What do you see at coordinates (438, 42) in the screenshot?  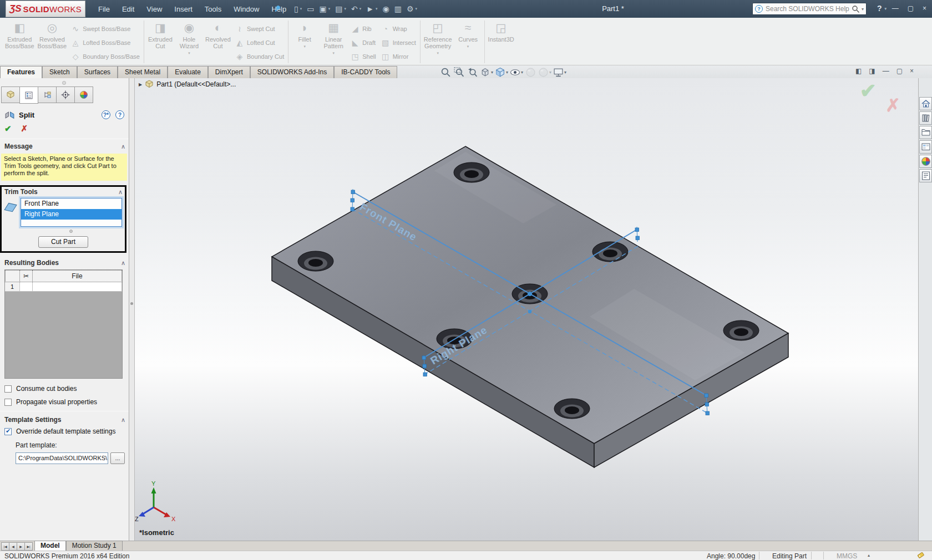 I see `ribbon-reference-geometry-button: ◰ReferenceGeometry▾` at bounding box center [438, 42].